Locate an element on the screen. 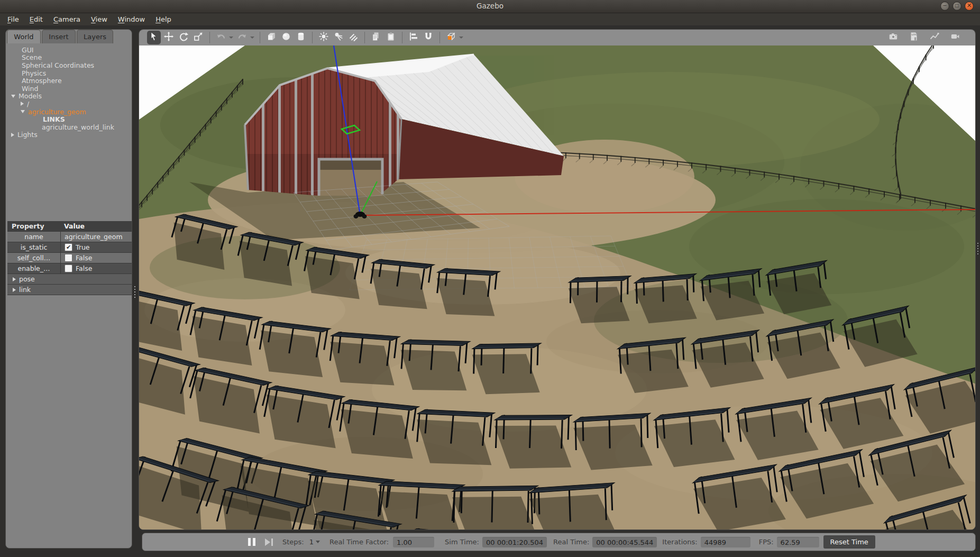 The height and width of the screenshot is (557, 980). redo-button is located at coordinates (242, 38).